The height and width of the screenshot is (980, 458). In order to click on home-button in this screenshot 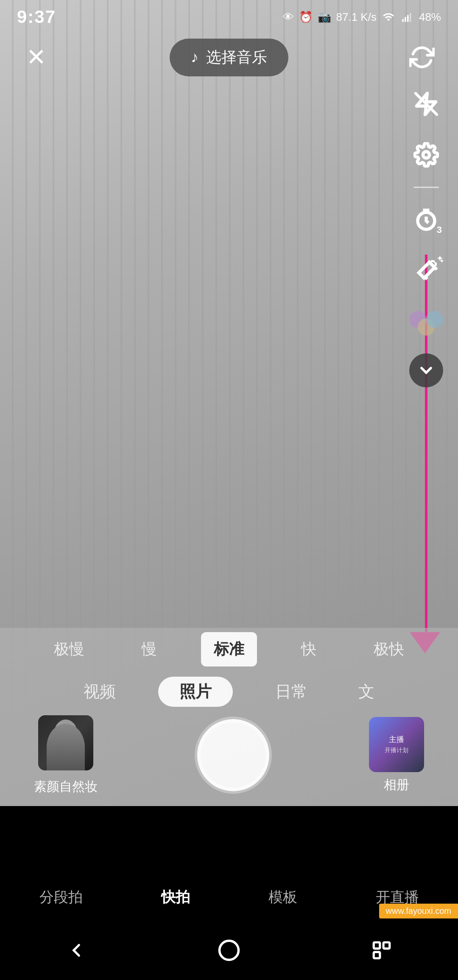, I will do `click(229, 950)`.